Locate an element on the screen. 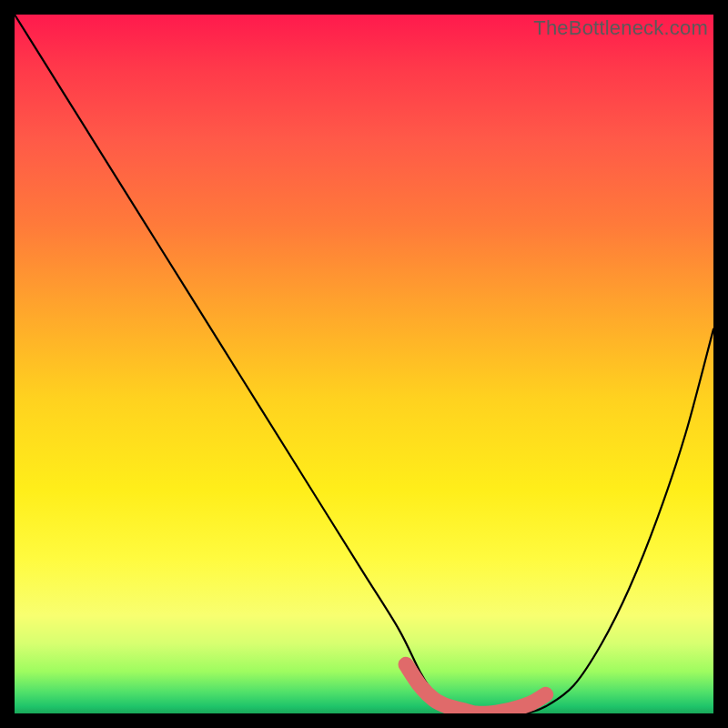 The image size is (728, 728). watermark-text: TheBottleneck.com is located at coordinates (621, 28).